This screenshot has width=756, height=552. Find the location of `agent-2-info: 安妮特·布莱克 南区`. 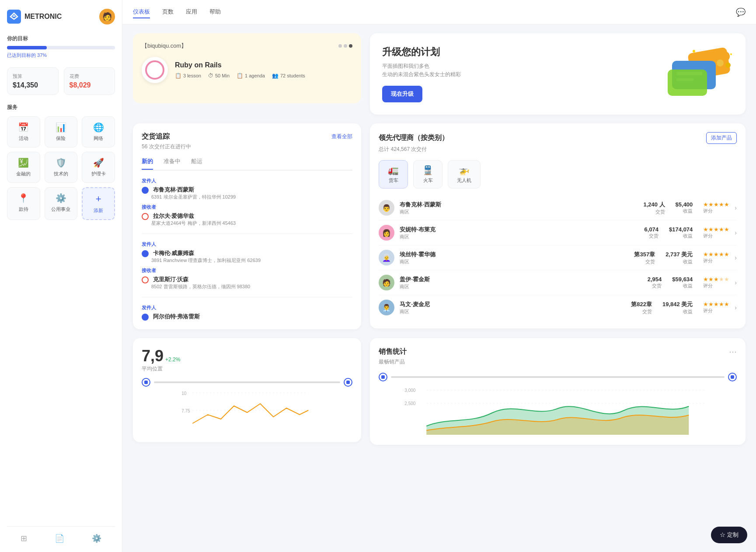

agent-2-info: 安妮特·布莱克 南区 is located at coordinates (522, 233).